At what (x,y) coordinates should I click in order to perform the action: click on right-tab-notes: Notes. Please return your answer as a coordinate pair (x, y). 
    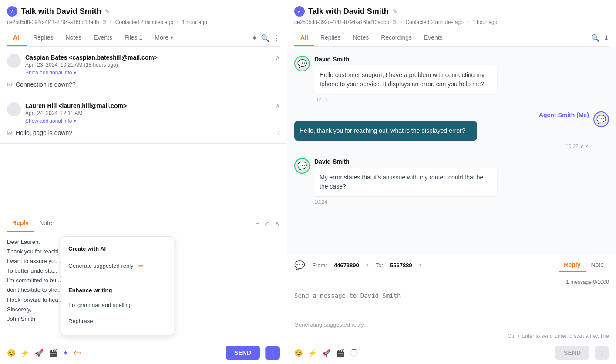
    Looking at the image, I should click on (361, 38).